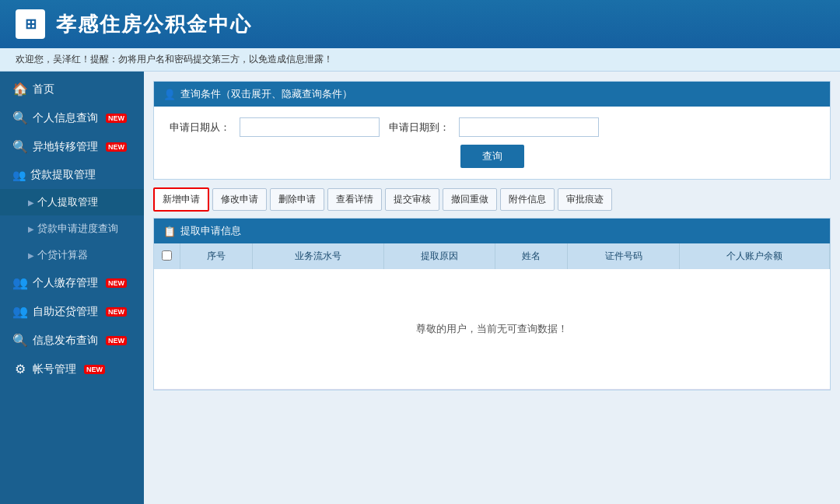 The width and height of the screenshot is (840, 504). I want to click on query-panel-title: 查询条件（双击展开、隐藏查询条件）, so click(266, 94).